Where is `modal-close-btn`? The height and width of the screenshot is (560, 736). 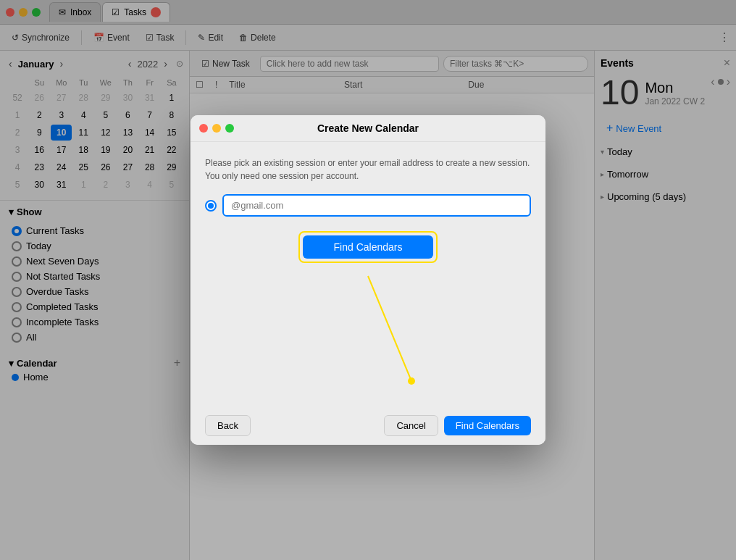 modal-close-btn is located at coordinates (204, 128).